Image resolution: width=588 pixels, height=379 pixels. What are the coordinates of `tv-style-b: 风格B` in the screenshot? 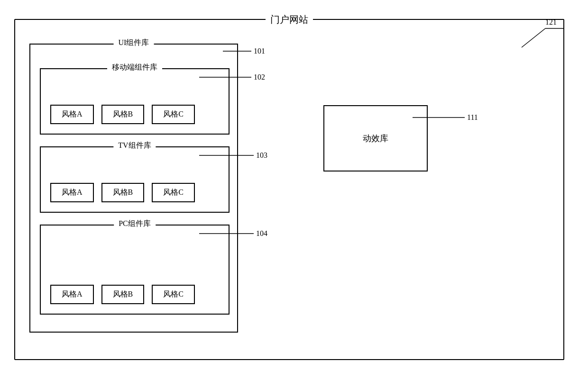 It's located at (123, 192).